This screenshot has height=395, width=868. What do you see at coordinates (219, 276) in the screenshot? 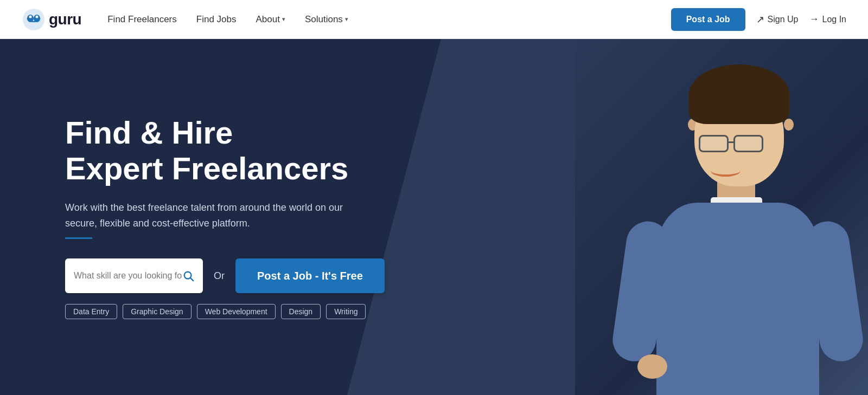
I see `or-label: Or` at bounding box center [219, 276].